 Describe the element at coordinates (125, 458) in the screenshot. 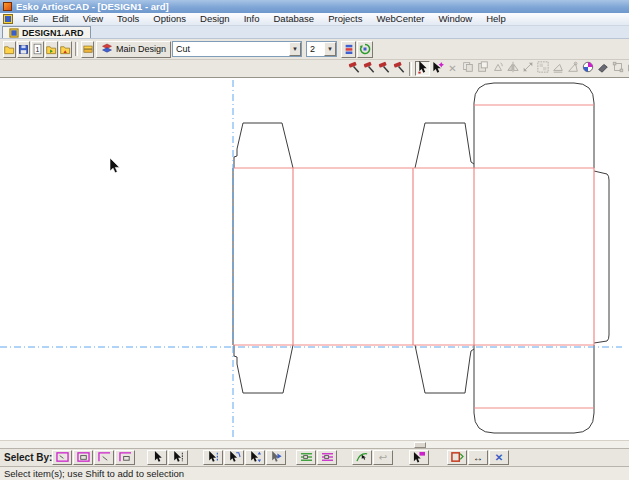

I see `select-by-partial-mfg-button` at that location.